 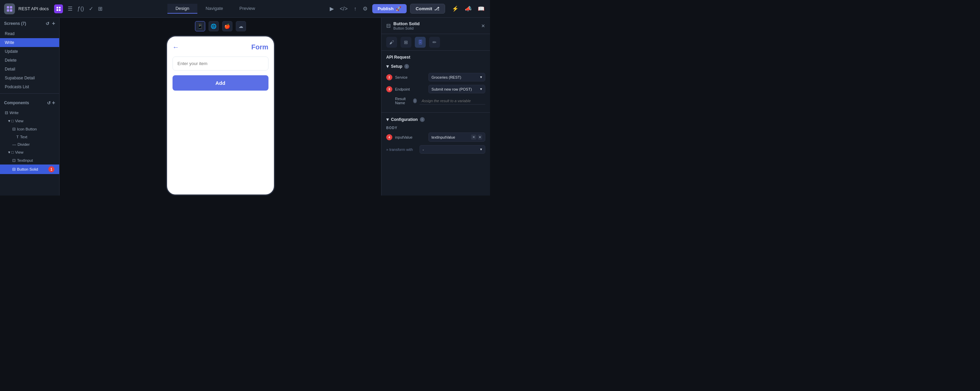 What do you see at coordinates (468, 9) in the screenshot?
I see `megaphone-icon: 📣` at bounding box center [468, 9].